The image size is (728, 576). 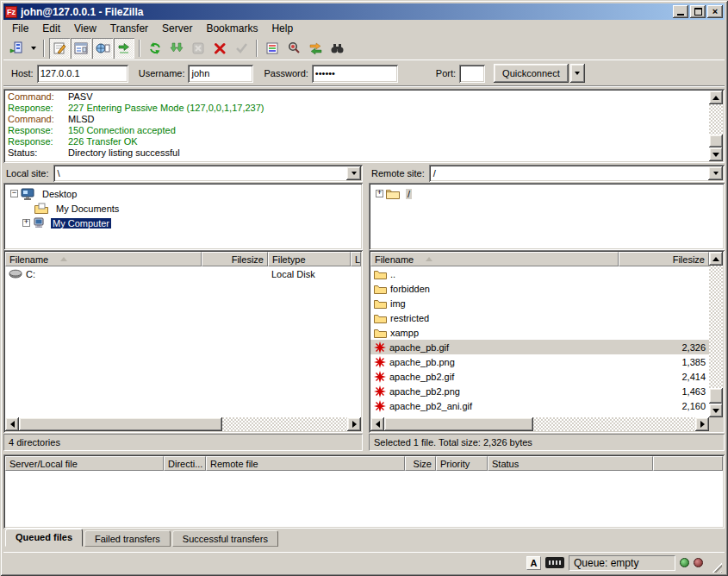 I want to click on file-row: .., so click(x=539, y=274).